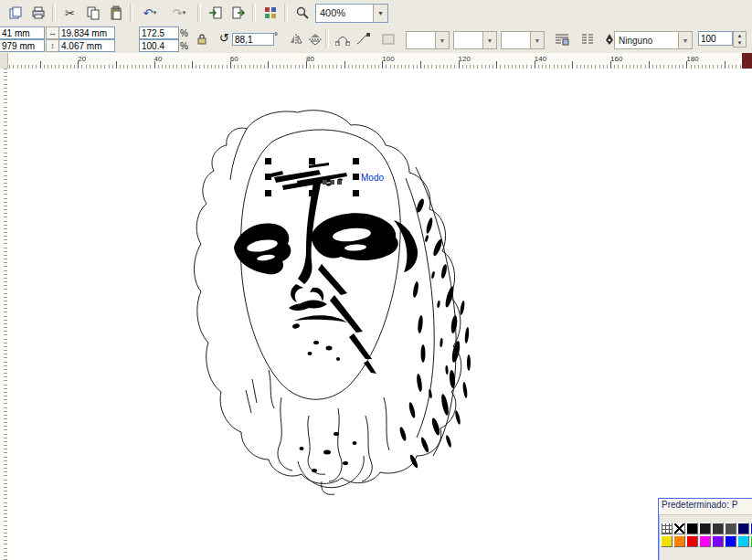  What do you see at coordinates (387, 58) in the screenshot?
I see `ruler-number: 100` at bounding box center [387, 58].